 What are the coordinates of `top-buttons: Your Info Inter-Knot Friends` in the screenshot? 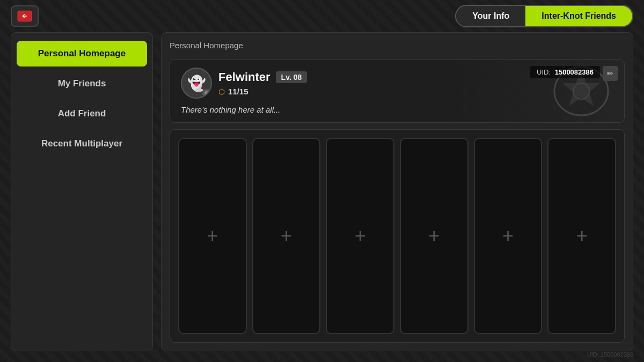 It's located at (544, 16).